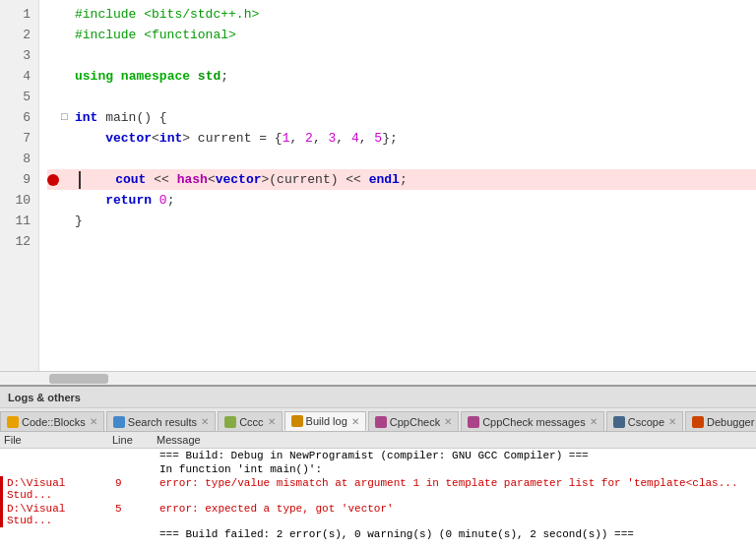  What do you see at coordinates (534, 422) in the screenshot?
I see `tab-label-cppcheck-messages: CppCheck messages` at bounding box center [534, 422].